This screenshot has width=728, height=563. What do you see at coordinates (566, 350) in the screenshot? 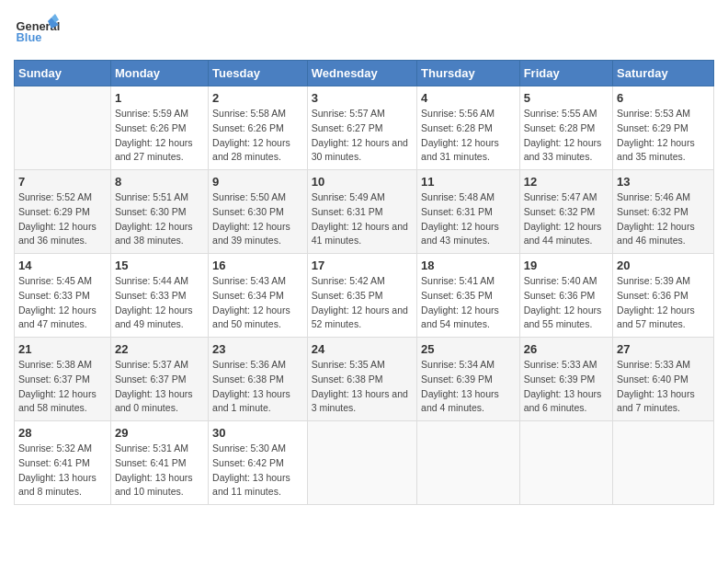
I see `day-number: 26` at bounding box center [566, 350].